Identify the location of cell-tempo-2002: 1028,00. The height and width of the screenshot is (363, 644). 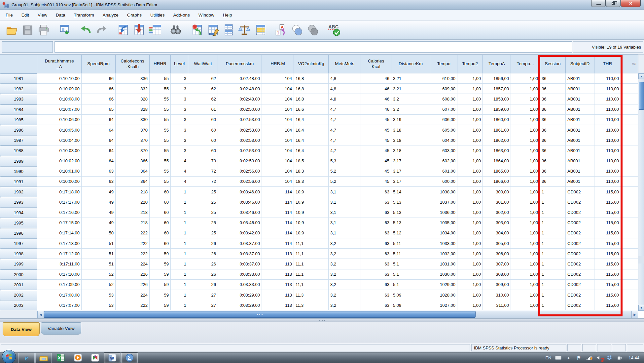
(444, 295).